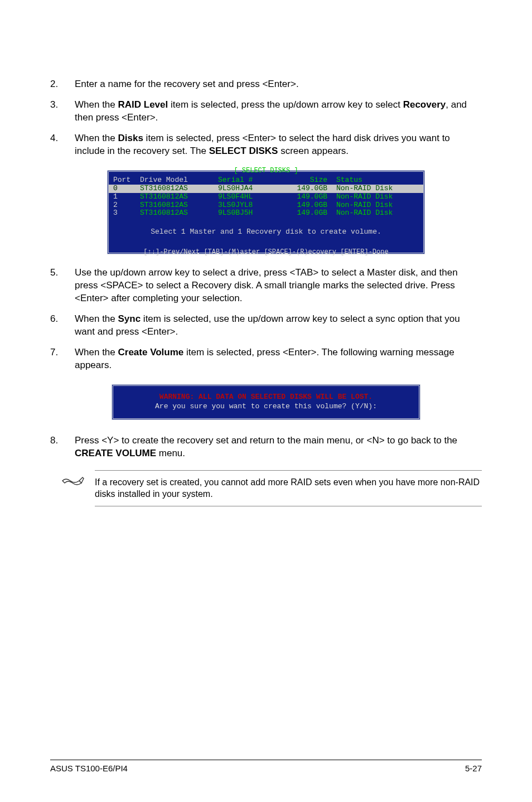 This screenshot has width=532, height=802. Describe the element at coordinates (266, 489) in the screenshot. I see `note-block: If a recovery set is created, you cannot…` at that location.